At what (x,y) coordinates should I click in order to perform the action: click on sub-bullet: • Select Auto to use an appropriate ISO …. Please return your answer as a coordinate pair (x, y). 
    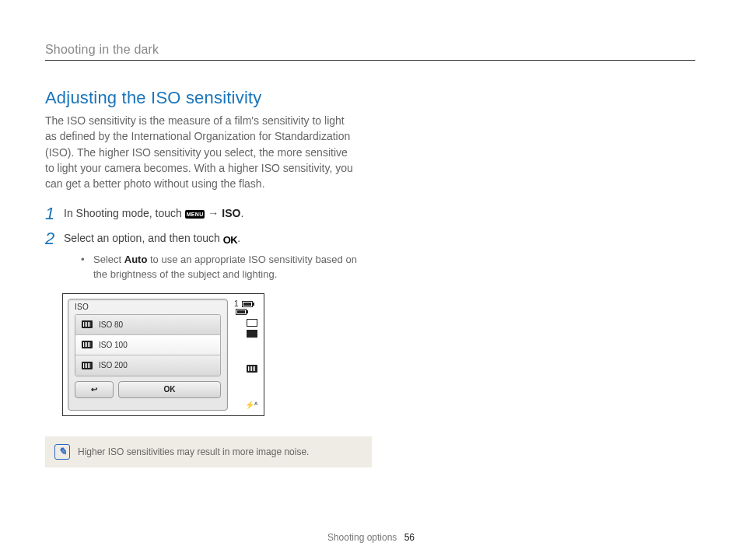
    Looking at the image, I should click on (218, 268).